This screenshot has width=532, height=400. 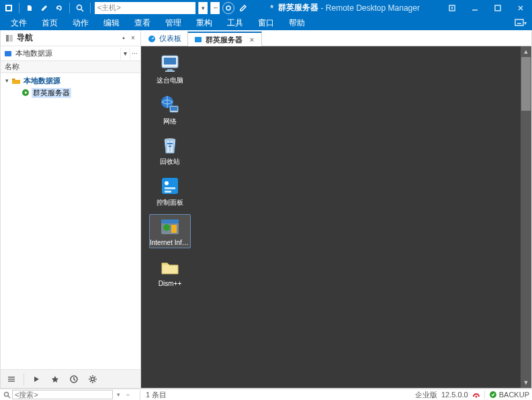 What do you see at coordinates (71, 38) in the screenshot?
I see `nav-header: 导航 ▪ ×` at bounding box center [71, 38].